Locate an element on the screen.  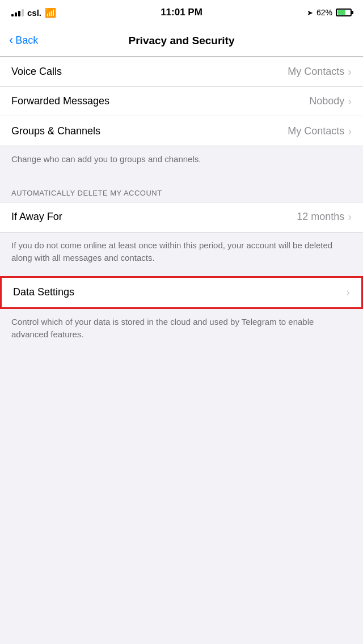
groups-channels-value: My Contacts is located at coordinates (316, 132).